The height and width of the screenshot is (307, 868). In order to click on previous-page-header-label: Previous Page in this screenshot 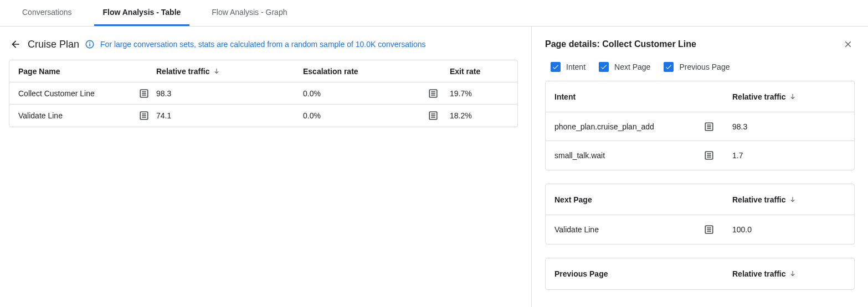, I will do `click(582, 274)`.